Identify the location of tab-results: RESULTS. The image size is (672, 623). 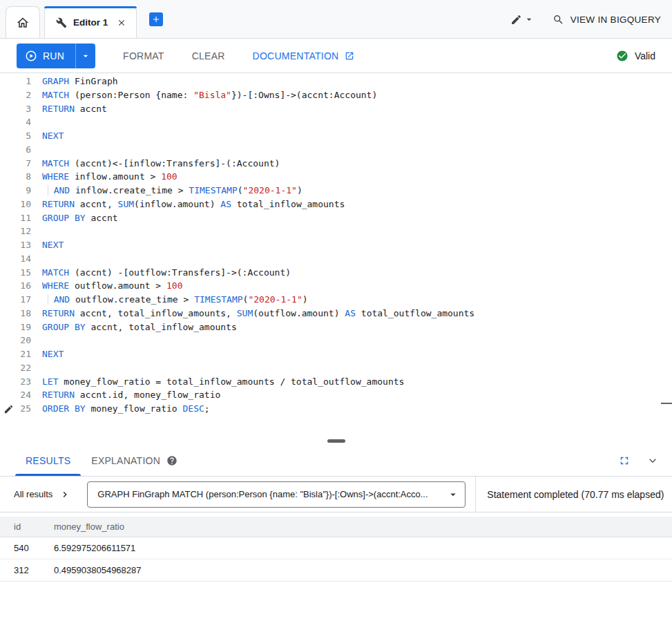
(48, 460).